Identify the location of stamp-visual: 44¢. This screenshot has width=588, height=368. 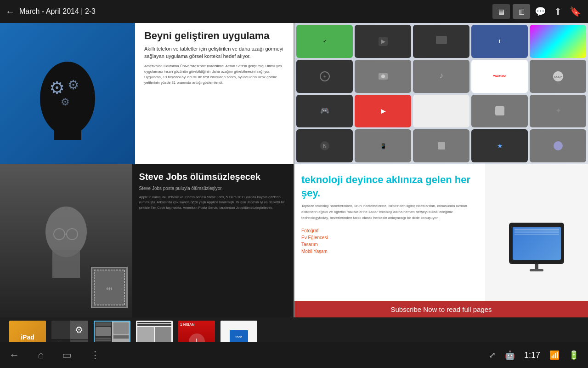
(109, 288).